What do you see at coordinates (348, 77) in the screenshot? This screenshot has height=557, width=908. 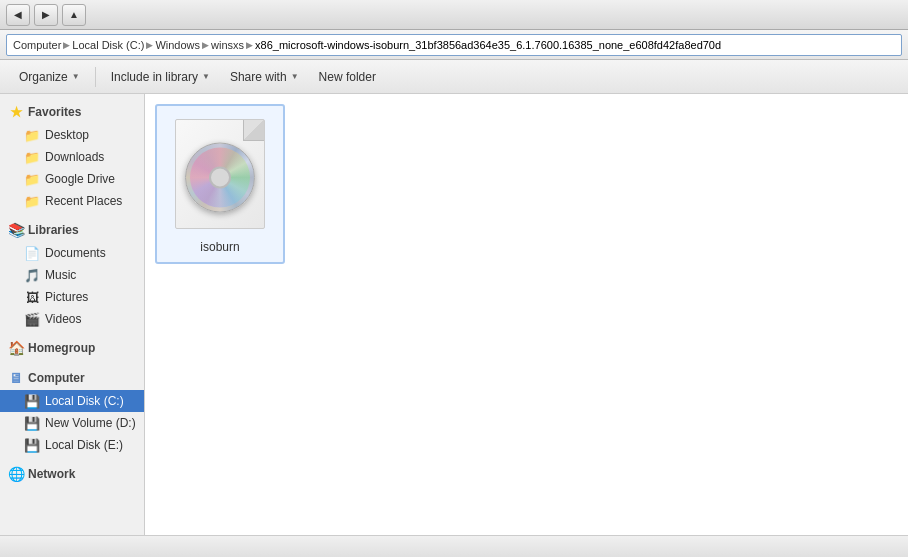 I see `new-folder-button: New folder` at bounding box center [348, 77].